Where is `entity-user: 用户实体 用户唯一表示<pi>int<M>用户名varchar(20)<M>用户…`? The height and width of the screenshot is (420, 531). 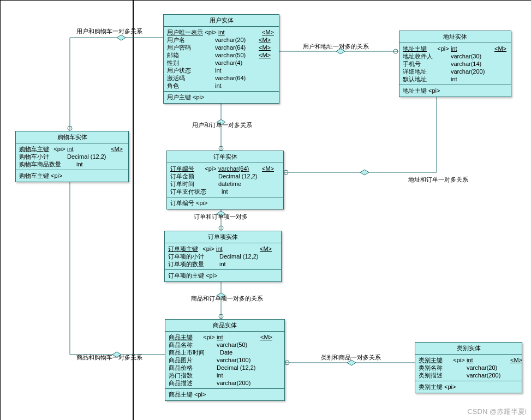
entity-user: 用户实体 用户唯一表示<pi>int<M>用户名varchar(20)<M>用户… is located at coordinates (222, 59).